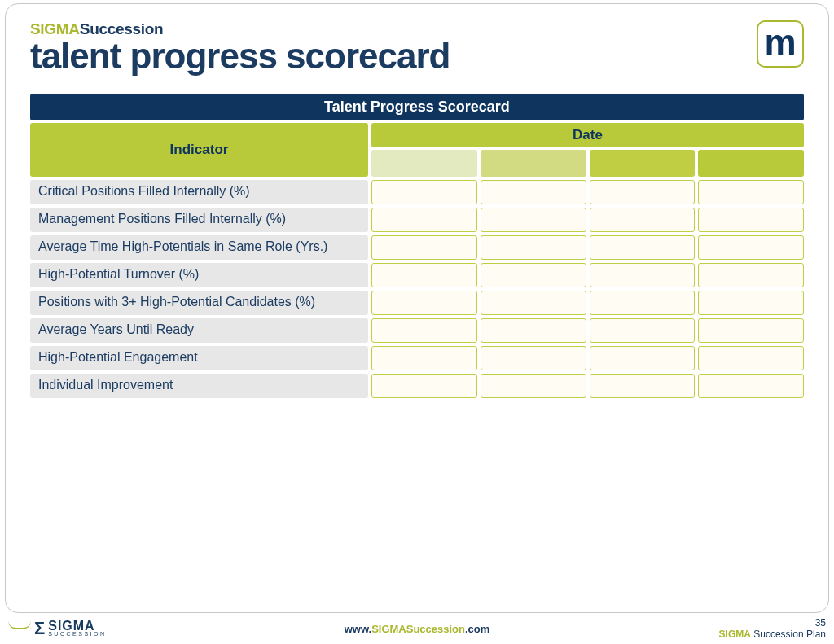 This screenshot has width=834, height=644. What do you see at coordinates (588, 135) in the screenshot?
I see `date-header: Date` at bounding box center [588, 135].